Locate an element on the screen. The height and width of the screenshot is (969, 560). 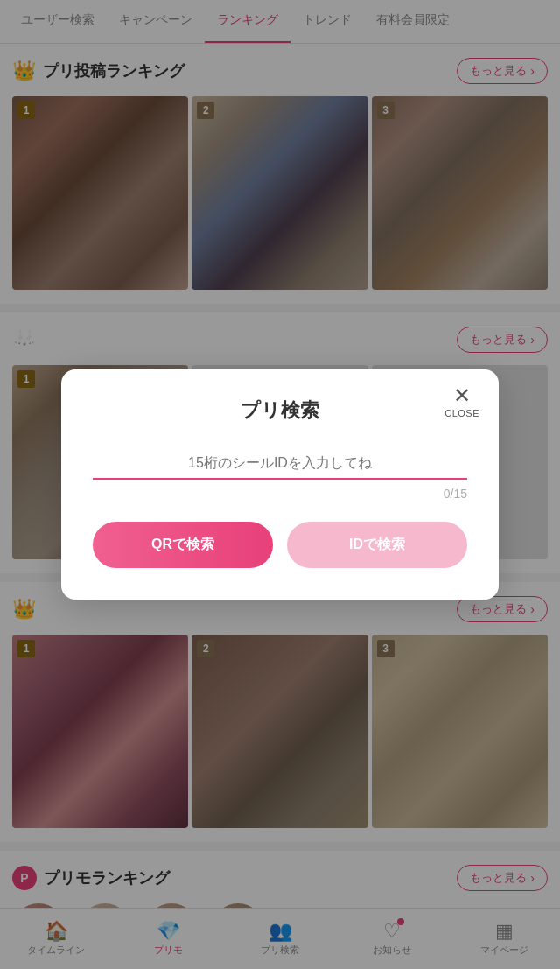
modal-close-button: ✕ CLOSE is located at coordinates (462, 402).